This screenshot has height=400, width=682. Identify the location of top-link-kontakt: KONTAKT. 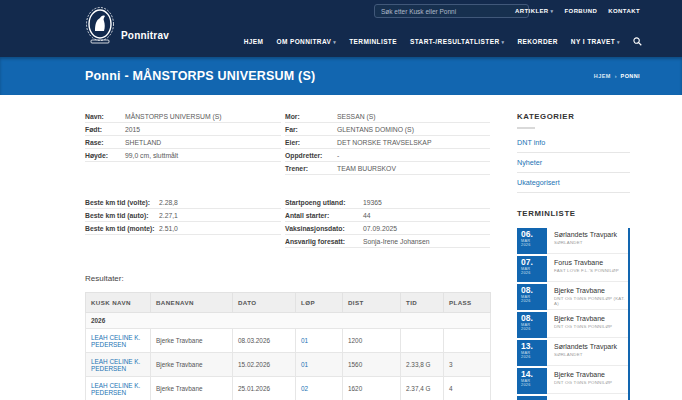
(624, 11).